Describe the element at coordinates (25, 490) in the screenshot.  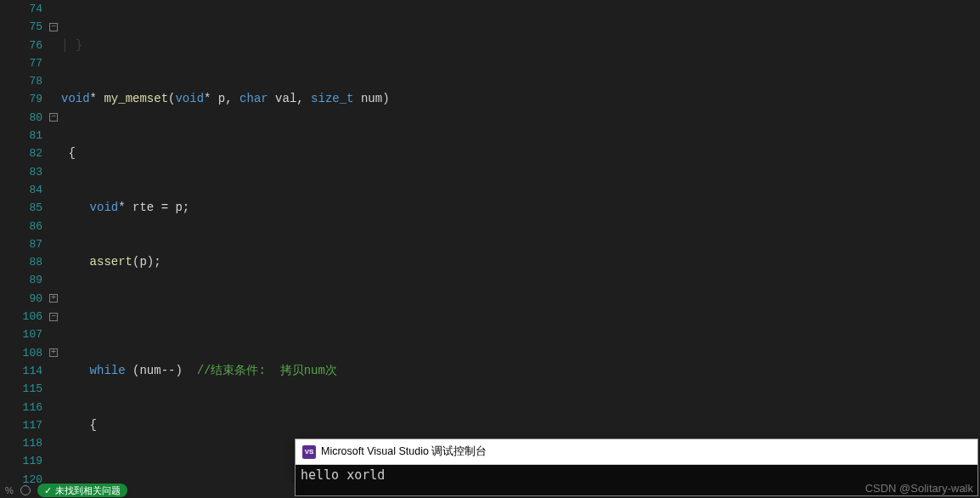
I see `status-indicator-icon` at that location.